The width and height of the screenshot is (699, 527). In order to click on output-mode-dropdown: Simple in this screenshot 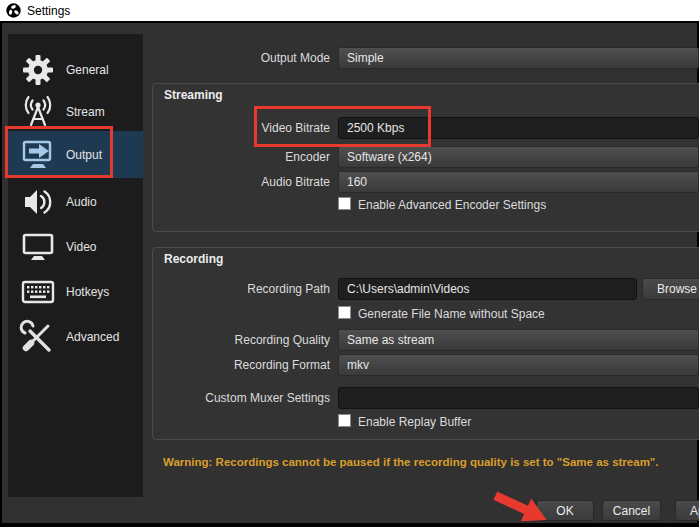, I will do `click(518, 58)`.